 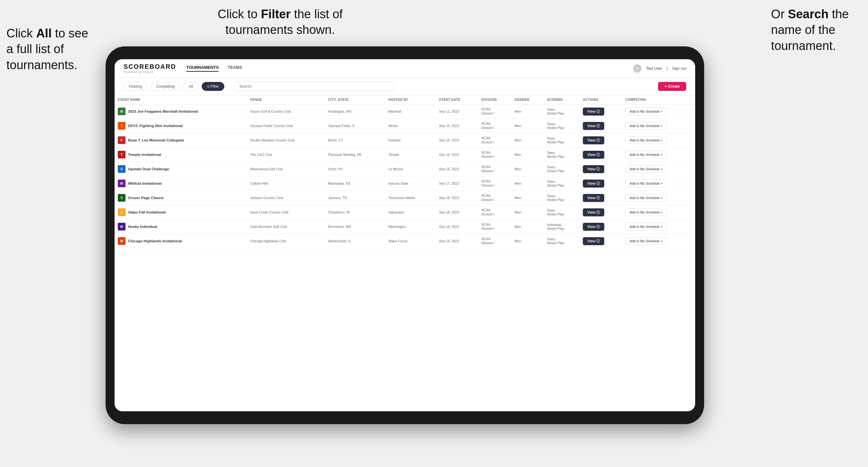 I want to click on event-name-cell: T Temple Invitational, so click(x=181, y=154).